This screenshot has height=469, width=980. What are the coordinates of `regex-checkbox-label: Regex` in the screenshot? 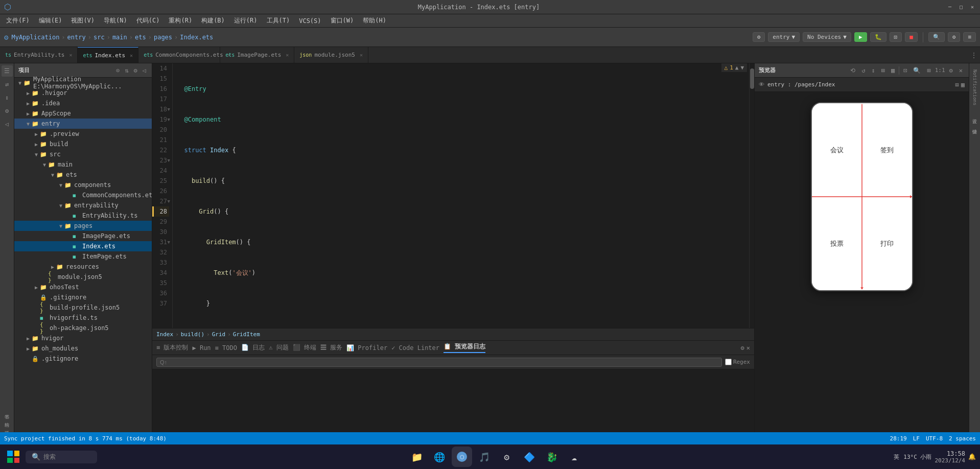 It's located at (738, 362).